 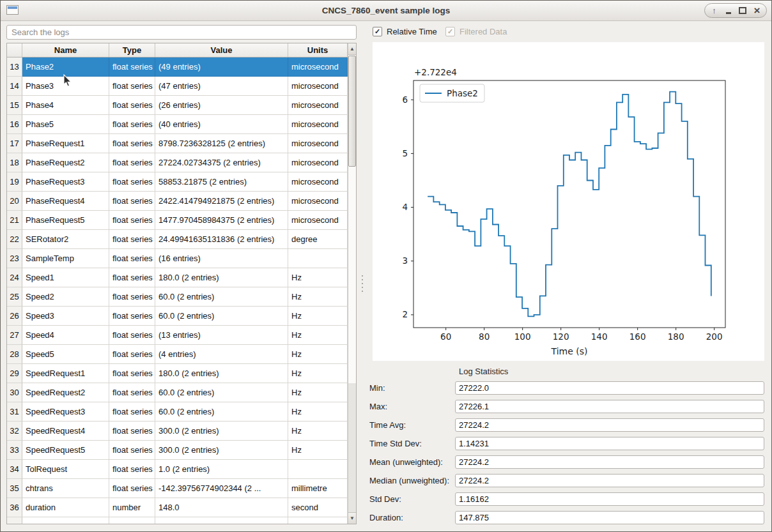 What do you see at coordinates (610, 406) in the screenshot?
I see `stat-value-max` at bounding box center [610, 406].